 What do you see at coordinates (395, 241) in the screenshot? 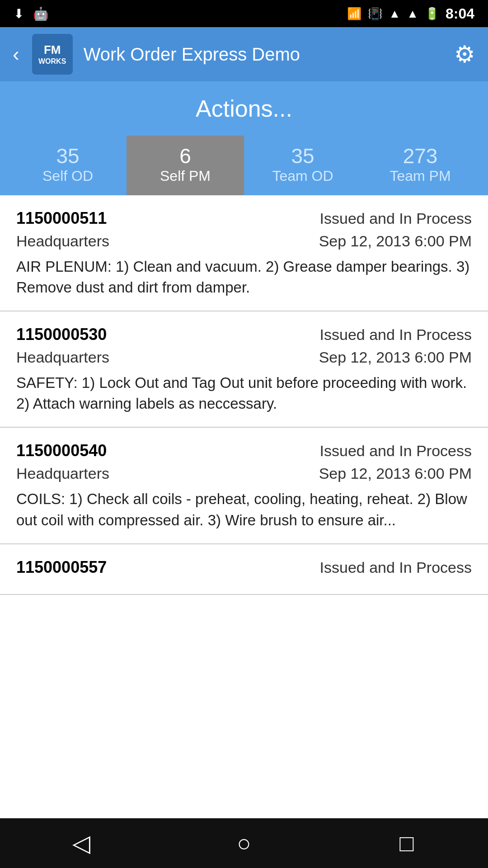
I see `wo-date-0: Sep 12, 2013 6:00 PM` at bounding box center [395, 241].